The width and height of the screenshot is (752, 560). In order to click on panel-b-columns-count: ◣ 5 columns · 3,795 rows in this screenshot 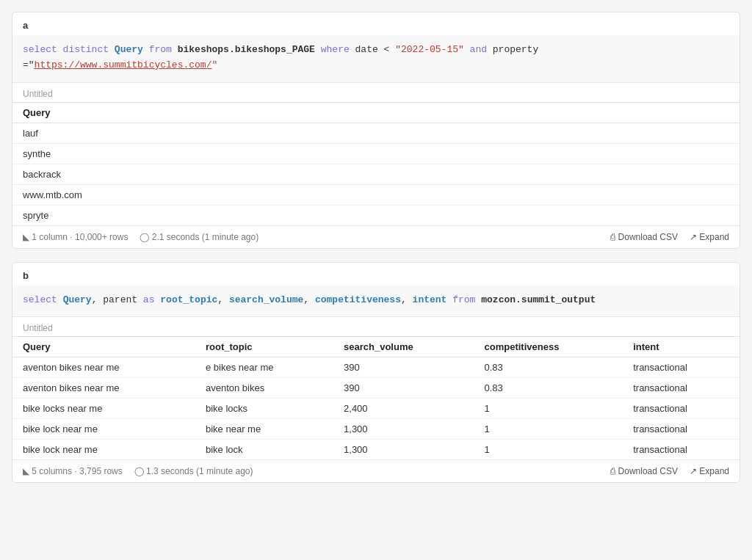, I will do `click(73, 471)`.